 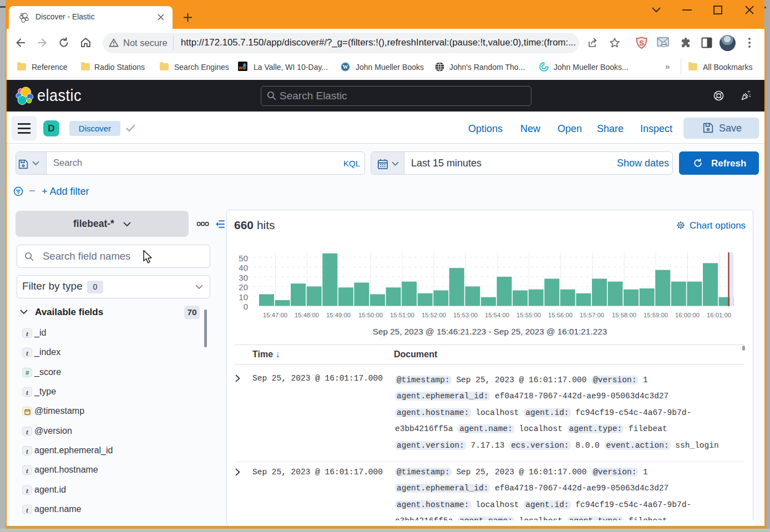 I want to click on svg-text: W, so click(x=346, y=67).